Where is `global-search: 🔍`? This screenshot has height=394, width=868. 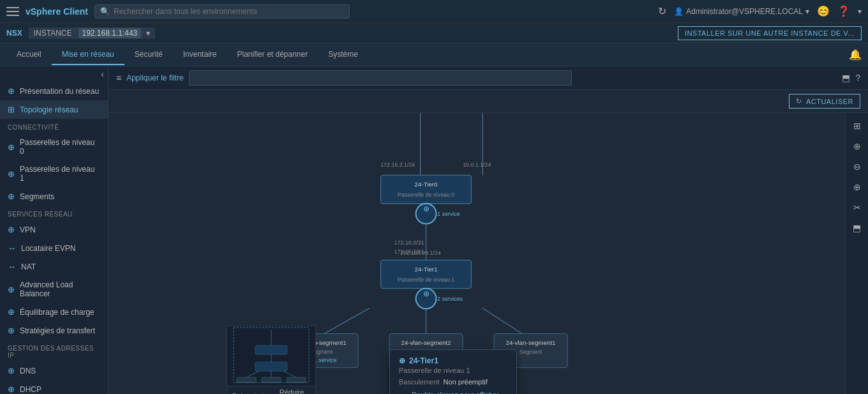
global-search: 🔍 is located at coordinates (222, 11).